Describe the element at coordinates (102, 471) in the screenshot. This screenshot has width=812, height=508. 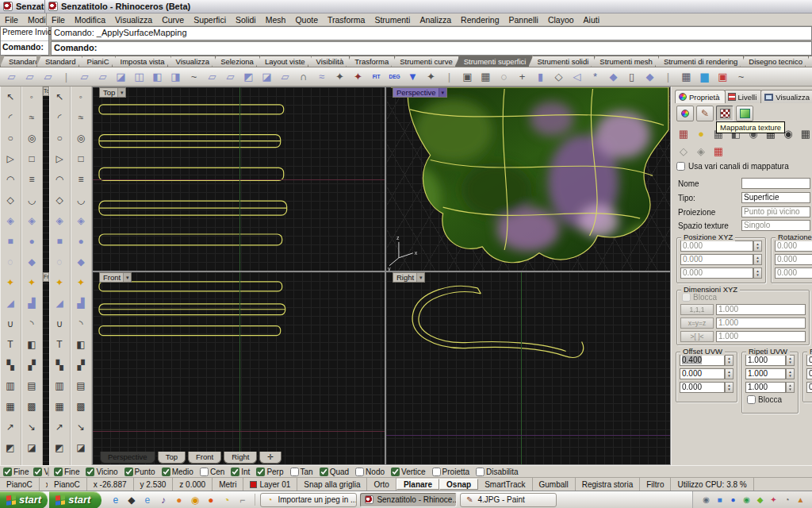
I see `osnap-vicino: Vicino` at that location.